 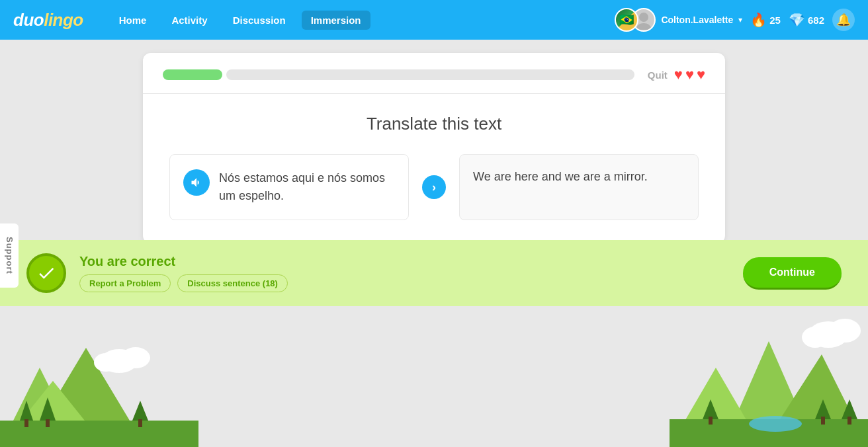 What do you see at coordinates (775, 20) in the screenshot?
I see `streak-count: 25` at bounding box center [775, 20].